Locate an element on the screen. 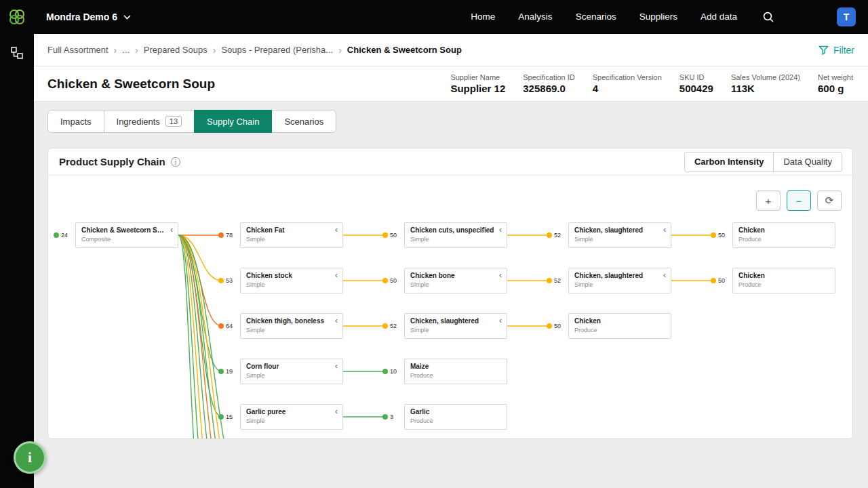 The width and height of the screenshot is (868, 488). breadcrumb-item-chicken-sweetcorn-soup: Chicken & Sweetcorn Soup is located at coordinates (404, 50).